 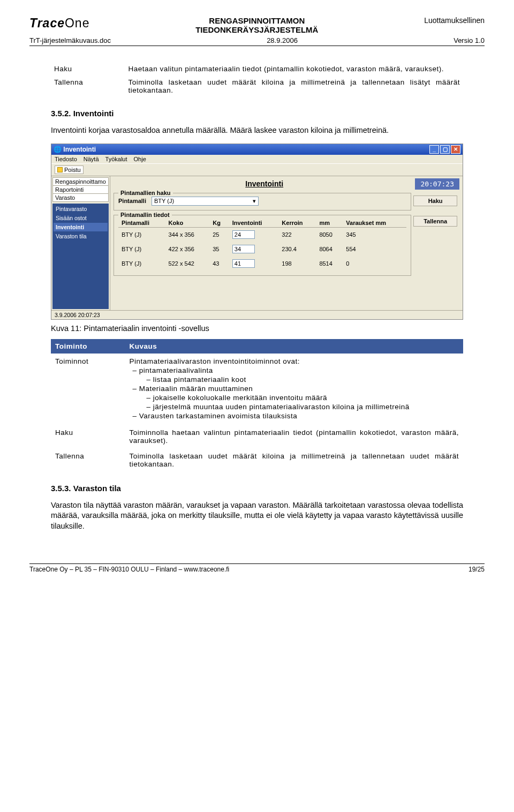 I want to click on sidebar-sub-sisaanostot: Sisään ostot, so click(x=80, y=218).